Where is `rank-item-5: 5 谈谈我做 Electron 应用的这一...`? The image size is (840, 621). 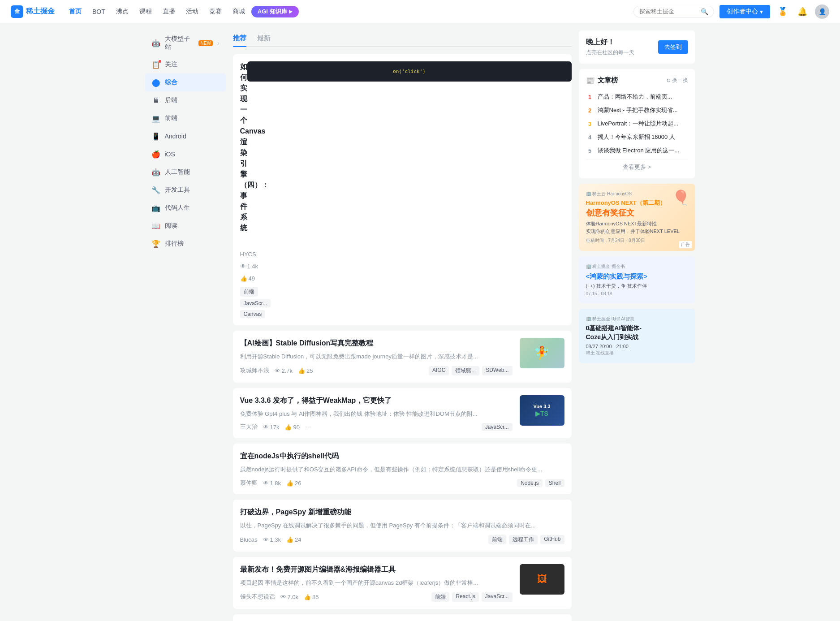 rank-item-5: 5 谈谈我做 Electron 应用的这一... is located at coordinates (637, 151).